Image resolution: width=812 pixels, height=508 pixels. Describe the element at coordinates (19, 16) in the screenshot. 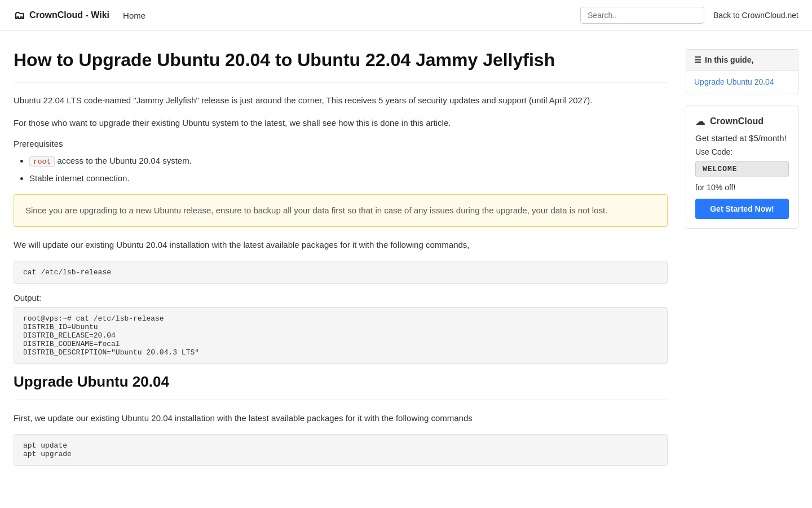

I see `logo-icon: 🗂` at that location.